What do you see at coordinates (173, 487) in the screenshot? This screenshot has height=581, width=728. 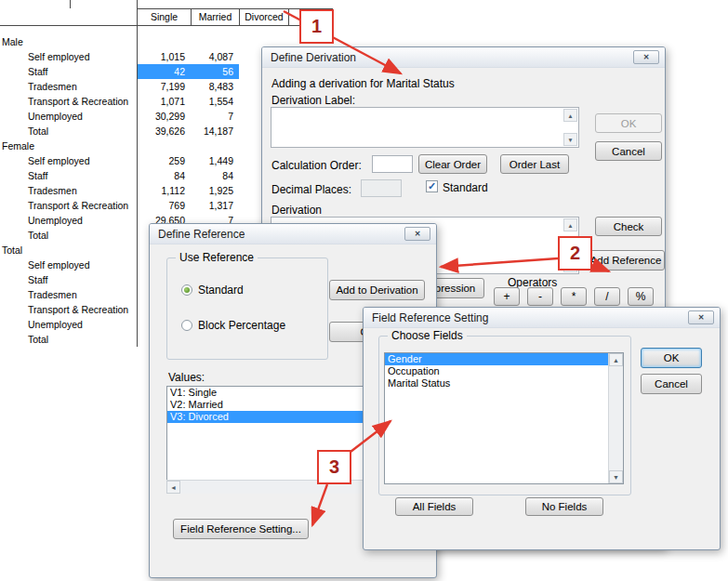 I see `scroll-left-icon: ◄` at bounding box center [173, 487].